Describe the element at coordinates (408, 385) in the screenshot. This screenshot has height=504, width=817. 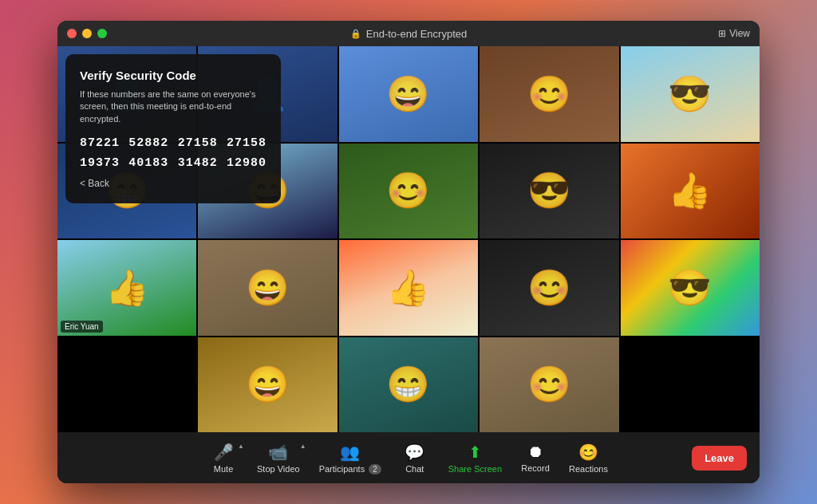
I see `video-cell: 😁` at that location.